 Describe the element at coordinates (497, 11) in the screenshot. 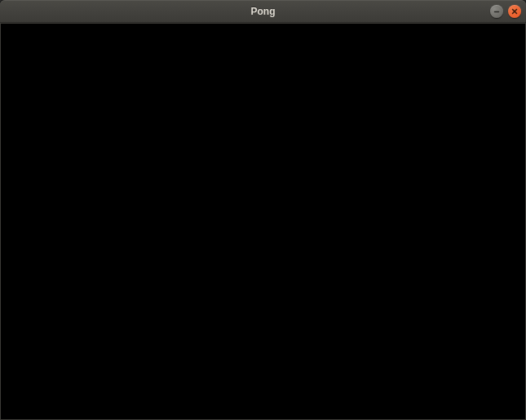

I see `minimize-button` at that location.